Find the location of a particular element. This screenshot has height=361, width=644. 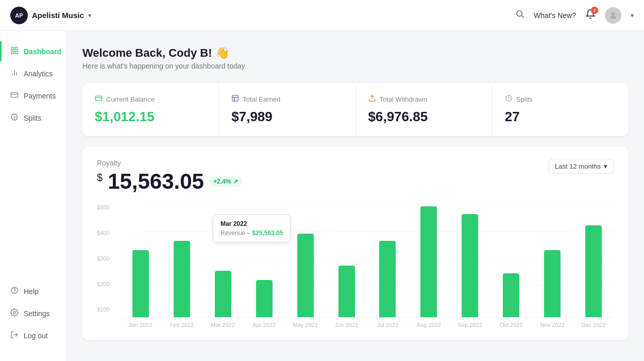

x-label-2: Mar 2022 is located at coordinates (223, 325).